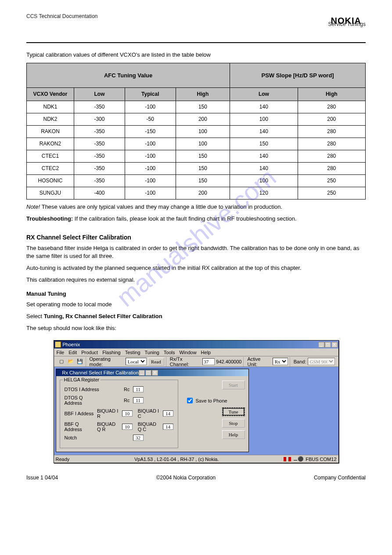 Image resolution: width=392 pixels, height=555 pixels. What do you see at coordinates (138, 400) in the screenshot?
I see `dtos-q-value` at bounding box center [138, 400].